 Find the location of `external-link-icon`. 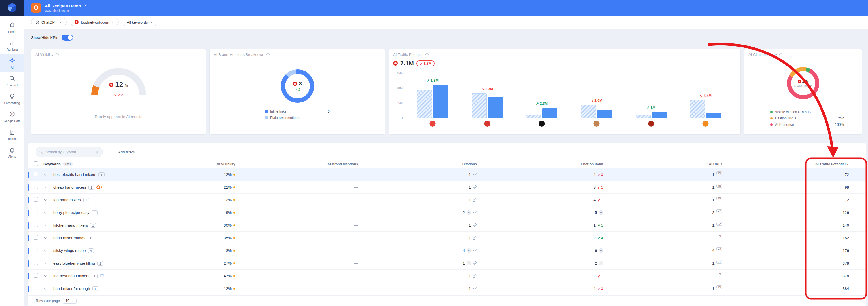

external-link-icon is located at coordinates (810, 112).